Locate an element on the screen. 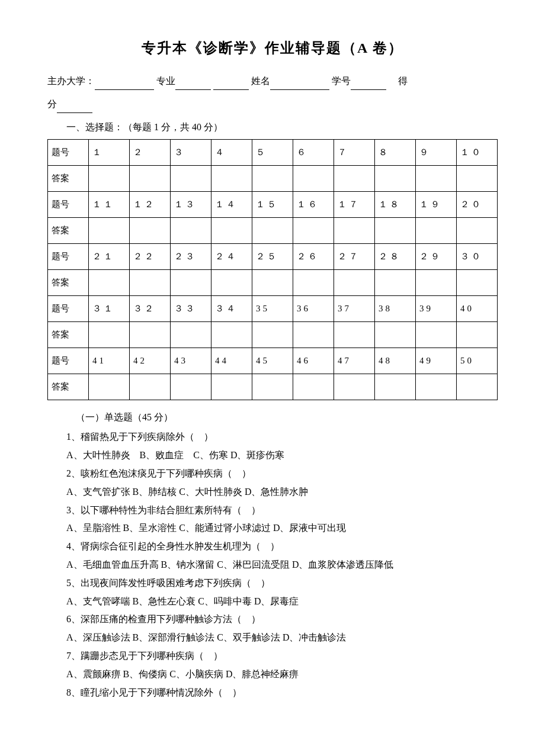  question-text: 1、稽留热见于下列疾病除外（ ） is located at coordinates (272, 437).